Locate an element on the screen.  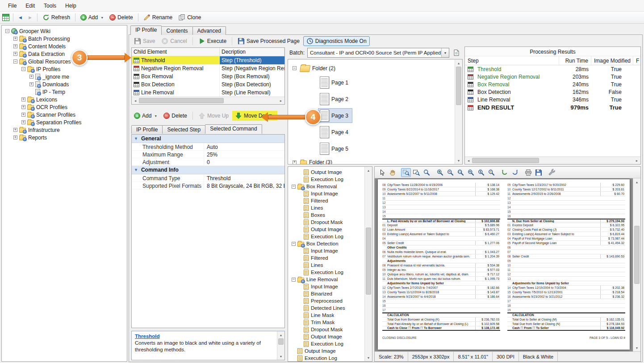
column-header-image-modified: Image Modified is located at coordinates (612, 61).